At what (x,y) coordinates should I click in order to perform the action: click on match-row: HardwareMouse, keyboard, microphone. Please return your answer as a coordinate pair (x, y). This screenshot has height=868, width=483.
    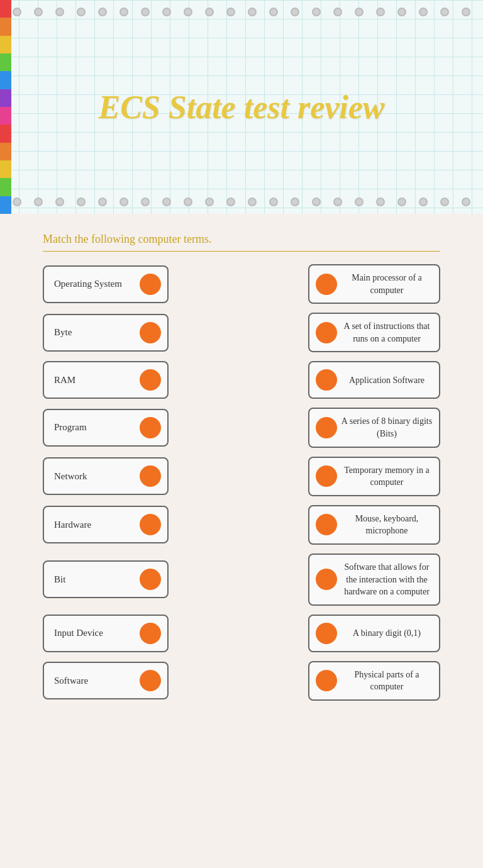
    Looking at the image, I should click on (242, 525).